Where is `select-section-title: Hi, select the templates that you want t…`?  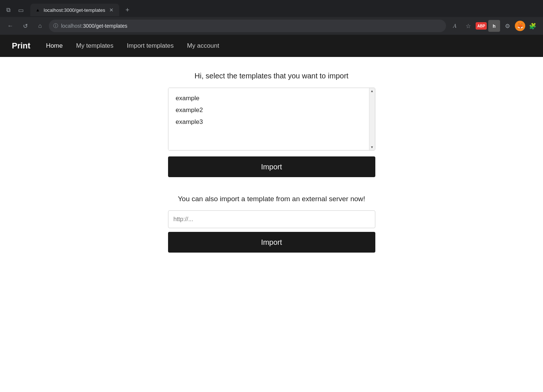 select-section-title: Hi, select the templates that you want t… is located at coordinates (272, 76).